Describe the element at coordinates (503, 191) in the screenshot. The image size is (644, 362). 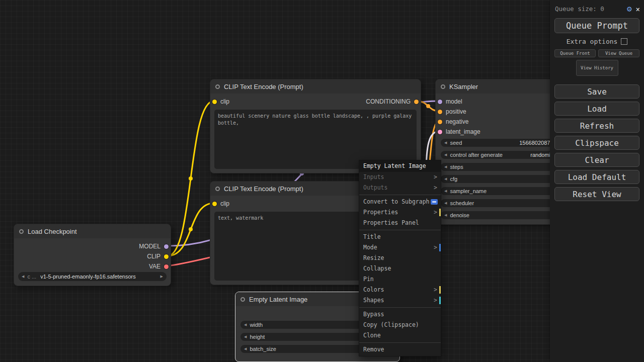
I see `sampler-name-widget: ◀ sampler_name ▶` at that location.